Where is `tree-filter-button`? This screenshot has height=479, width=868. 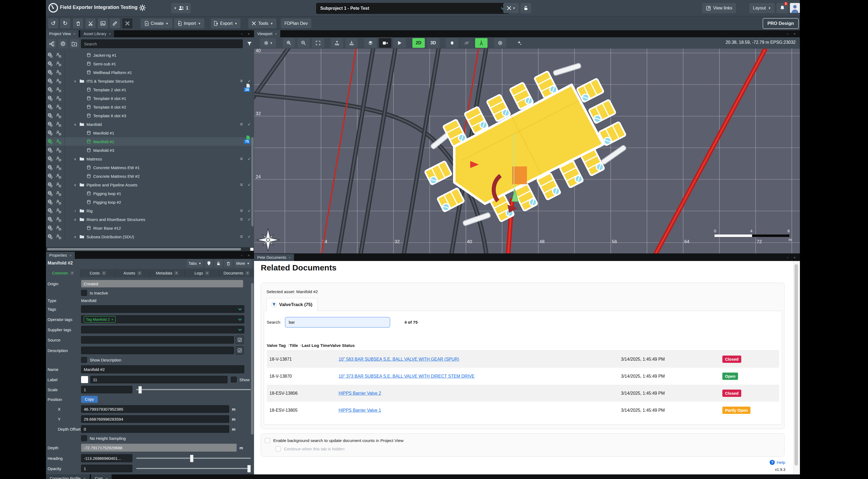
tree-filter-button is located at coordinates (249, 44).